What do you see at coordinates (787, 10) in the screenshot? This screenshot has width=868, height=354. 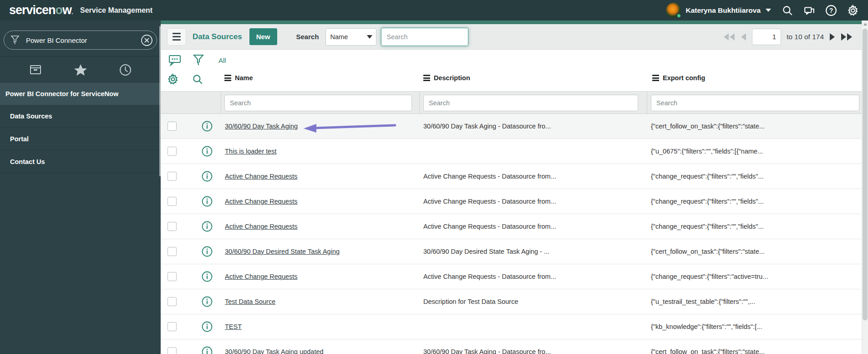 I see `global-search-icon` at bounding box center [787, 10].